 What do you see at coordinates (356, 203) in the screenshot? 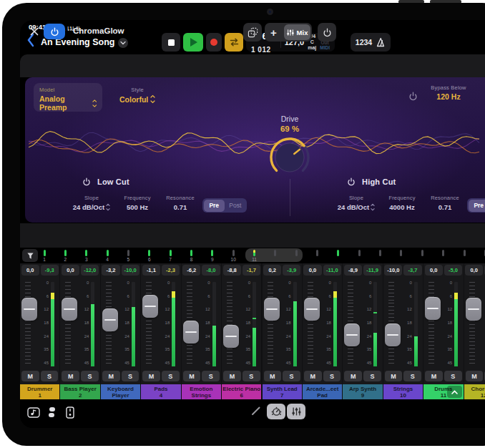
I see `high-cut-slope: Slope 24 dB/Oct` at bounding box center [356, 203].